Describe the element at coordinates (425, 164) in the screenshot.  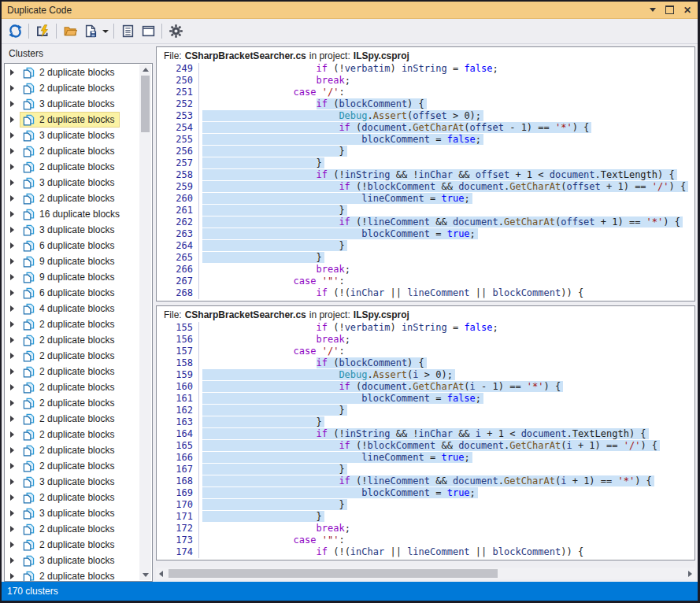
I see `code-line: 257 }` at that location.